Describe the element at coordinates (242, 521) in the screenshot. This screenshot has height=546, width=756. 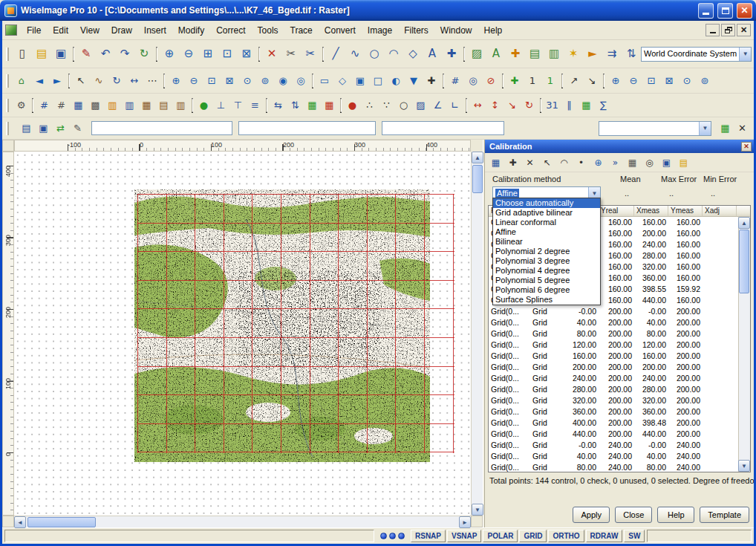
I see `canvas-horizontal-scrollbar: ◄ ►` at that location.